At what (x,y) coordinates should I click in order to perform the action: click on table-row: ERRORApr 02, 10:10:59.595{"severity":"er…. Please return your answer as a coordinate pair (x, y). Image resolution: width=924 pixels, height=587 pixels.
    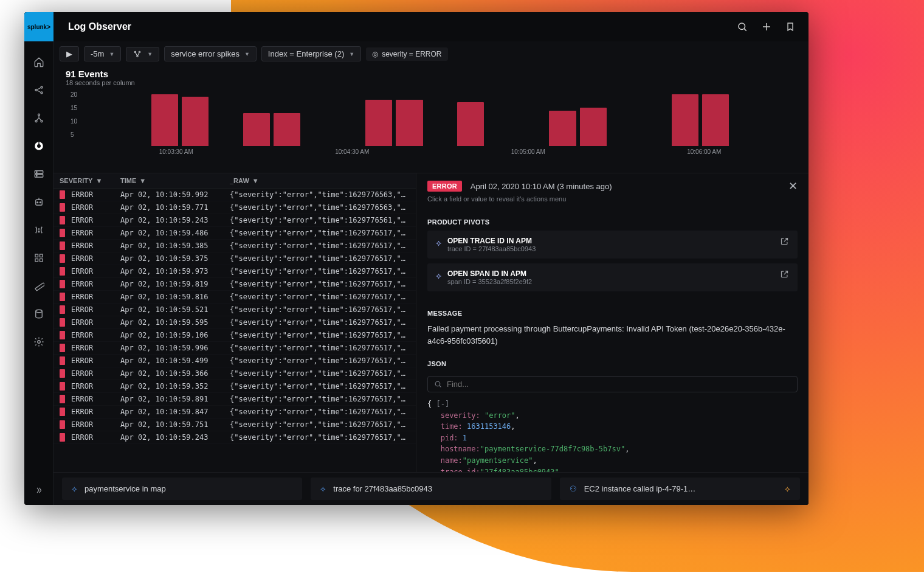
    Looking at the image, I should click on (235, 322).